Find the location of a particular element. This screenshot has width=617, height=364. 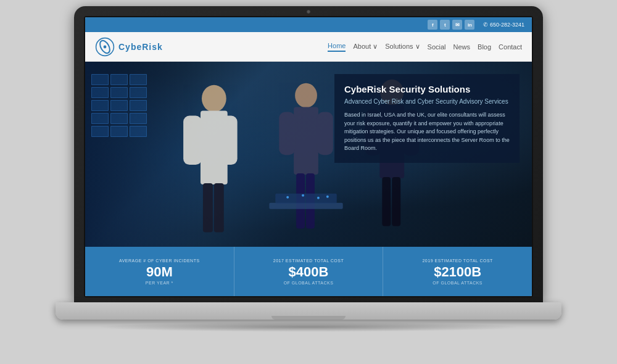

laptop-shadow is located at coordinates (308, 327).